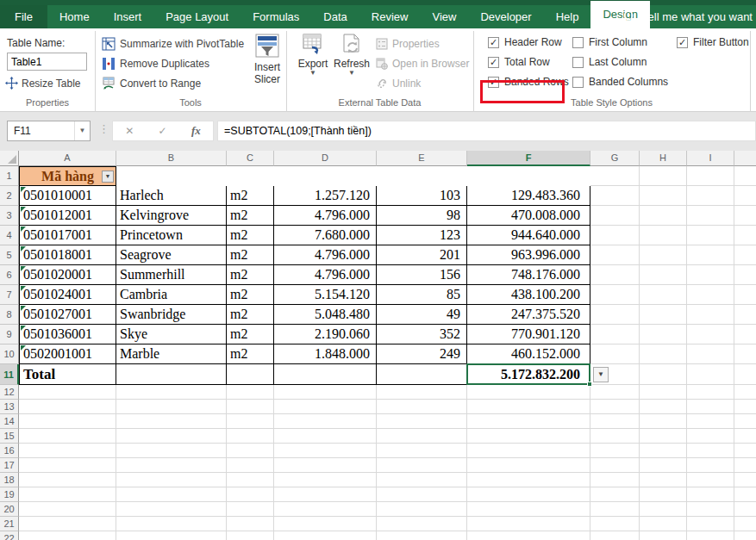  What do you see at coordinates (745, 158) in the screenshot?
I see `column-header-j: J` at bounding box center [745, 158].